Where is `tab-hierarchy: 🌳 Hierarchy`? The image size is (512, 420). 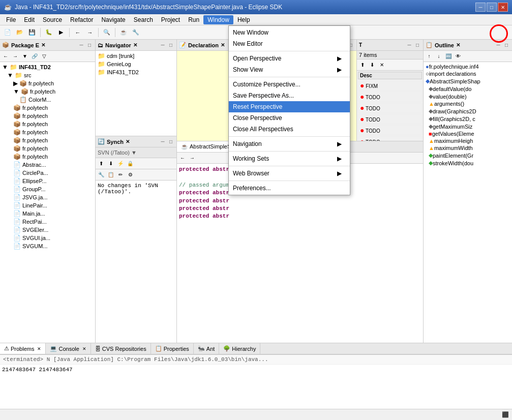
tab-hierarchy: 🌳 Hierarchy is located at coordinates (240, 349).